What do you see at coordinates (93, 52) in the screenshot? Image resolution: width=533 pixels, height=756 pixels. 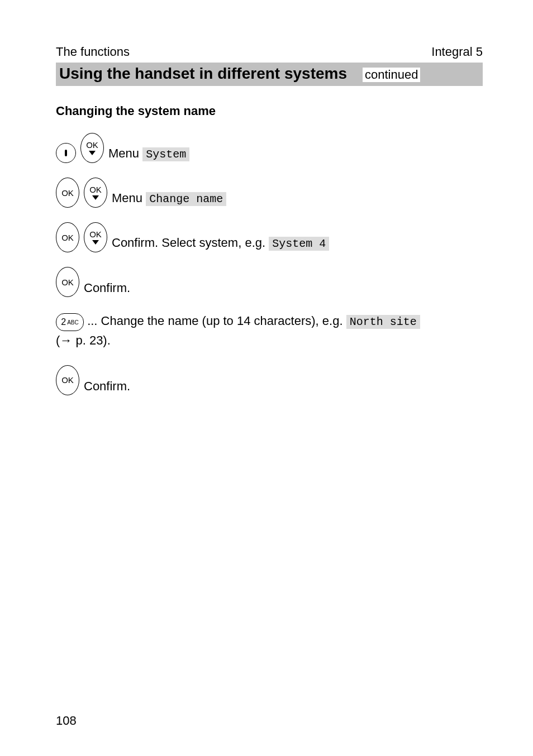 I see `header-left: The functions` at bounding box center [93, 52].